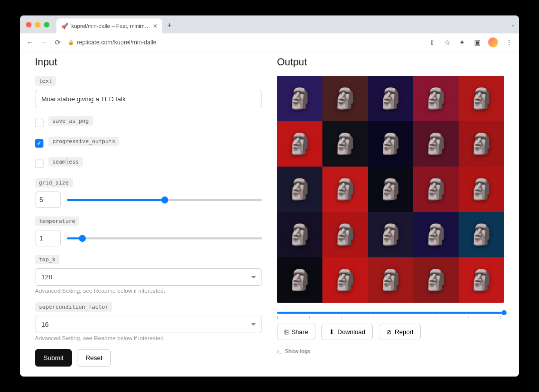 Image resolution: width=539 pixels, height=392 pixels. Describe the element at coordinates (38, 25) in the screenshot. I see `window-controls` at that location.